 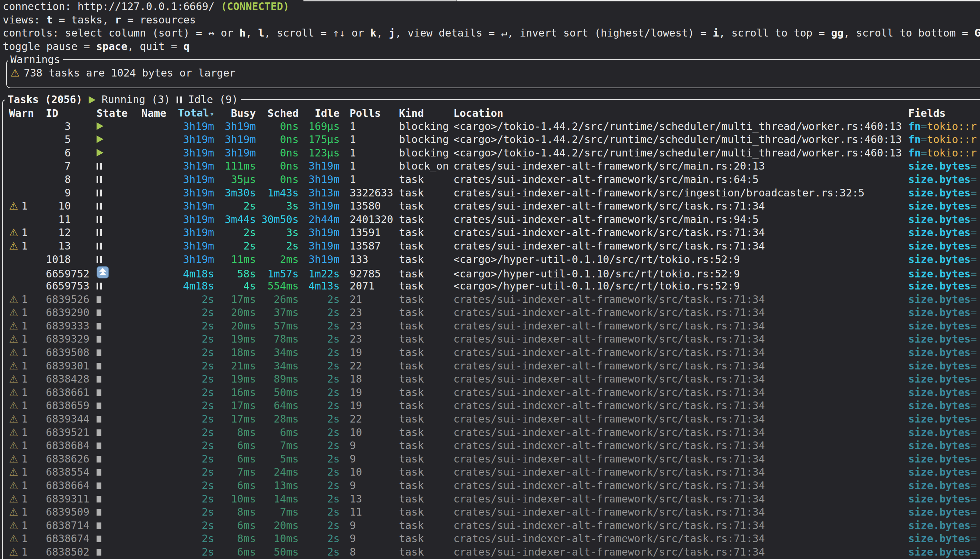 I want to click on task-row: ⚠168384282s19ms89ms2s18taskcrates/sui-in…, so click(x=490, y=379).